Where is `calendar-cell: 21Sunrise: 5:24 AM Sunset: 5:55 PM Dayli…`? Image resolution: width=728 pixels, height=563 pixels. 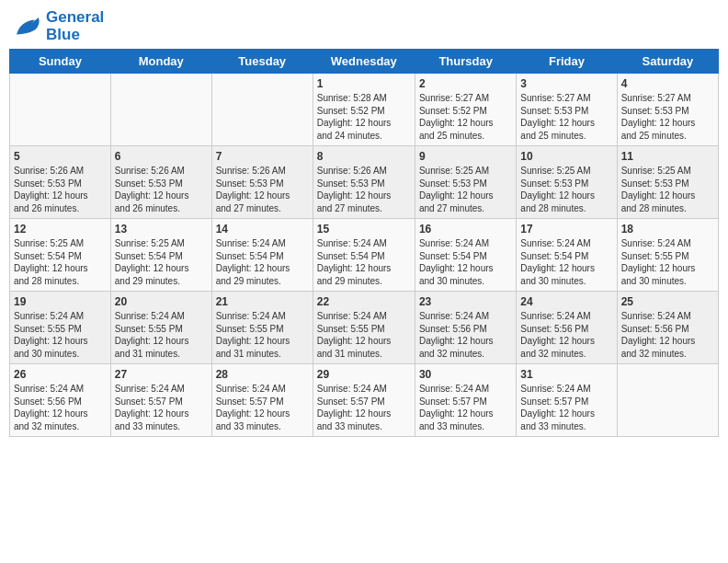
calendar-cell: 21Sunrise: 5:24 AM Sunset: 5:55 PM Dayli… is located at coordinates (262, 327).